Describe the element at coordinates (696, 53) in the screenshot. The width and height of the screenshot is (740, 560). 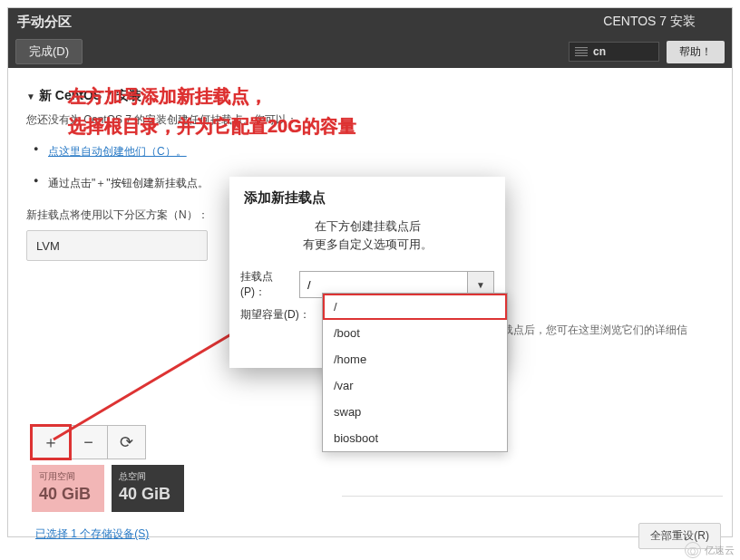
I see `help-button: 帮助！` at that location.